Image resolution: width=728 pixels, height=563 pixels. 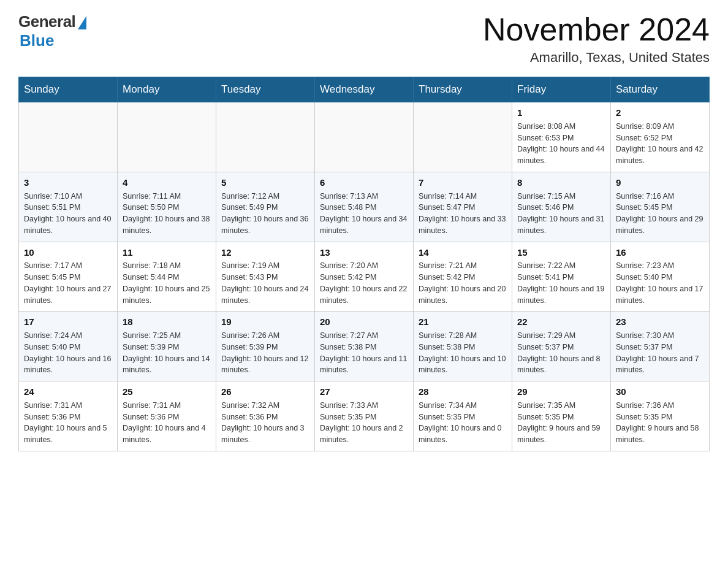 What do you see at coordinates (69, 90) in the screenshot?
I see `calendar-header-sunday: Sunday` at bounding box center [69, 90].